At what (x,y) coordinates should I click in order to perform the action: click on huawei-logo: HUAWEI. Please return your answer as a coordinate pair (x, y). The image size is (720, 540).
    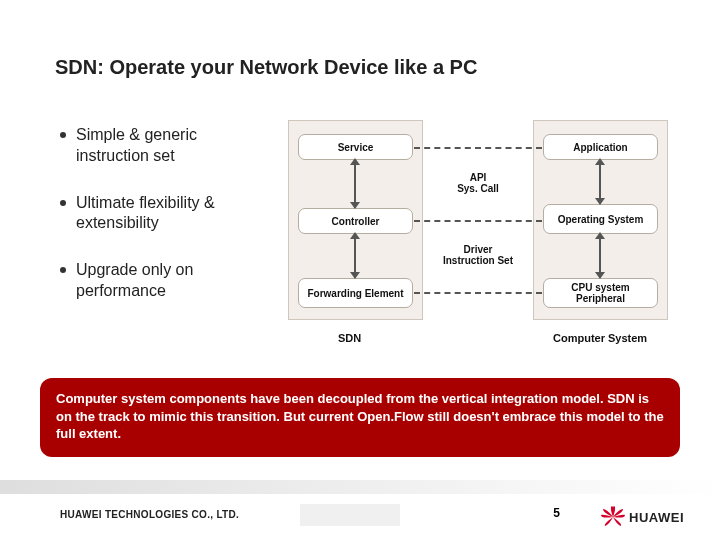
    Looking at the image, I should click on (642, 517).